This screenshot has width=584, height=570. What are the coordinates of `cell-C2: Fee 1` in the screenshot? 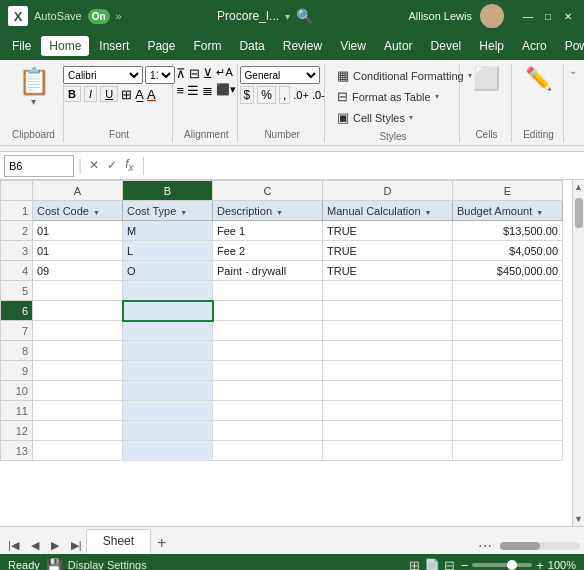 It's located at (268, 231).